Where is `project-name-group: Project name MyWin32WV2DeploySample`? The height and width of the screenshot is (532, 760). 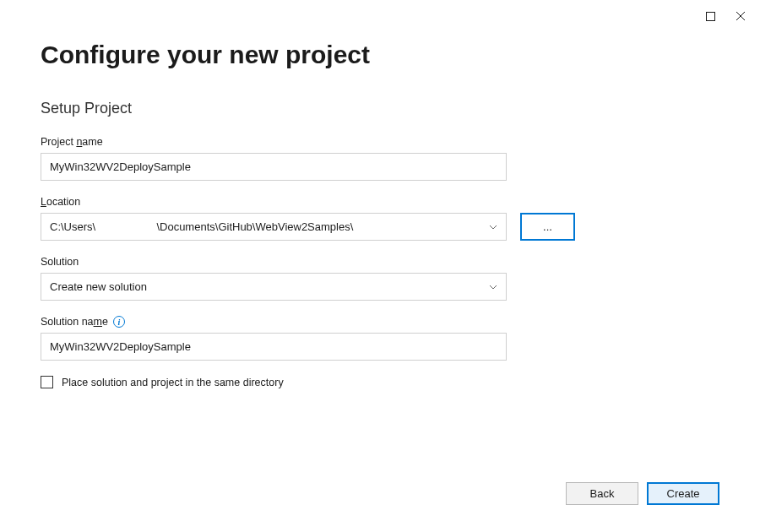 project-name-group: Project name MyWin32WV2DeploySample is located at coordinates (380, 159).